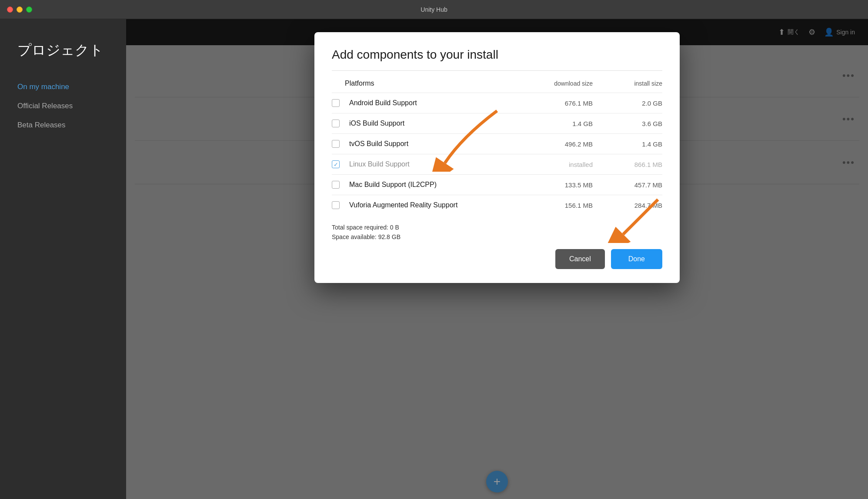  Describe the element at coordinates (338, 144) in the screenshot. I see `tvos-check-col` at that location.